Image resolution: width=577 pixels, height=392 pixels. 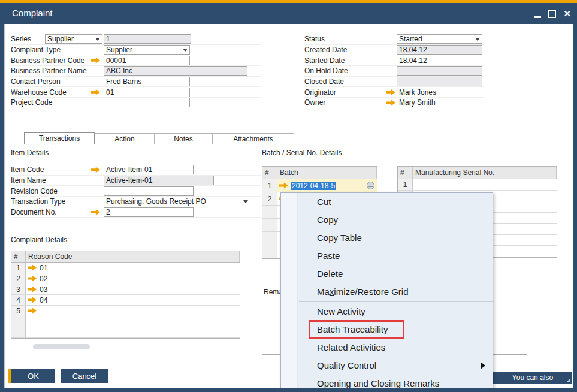 What do you see at coordinates (147, 82) in the screenshot?
I see `contact-person-field` at bounding box center [147, 82].